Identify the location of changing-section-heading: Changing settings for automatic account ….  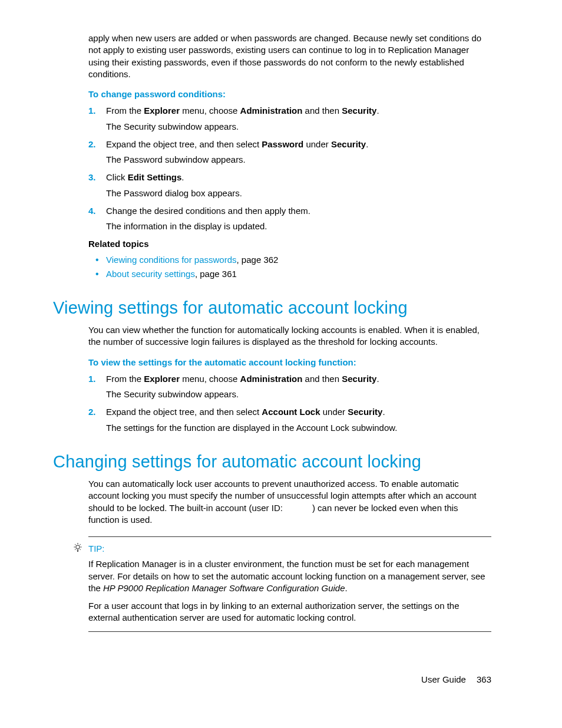
(272, 462).